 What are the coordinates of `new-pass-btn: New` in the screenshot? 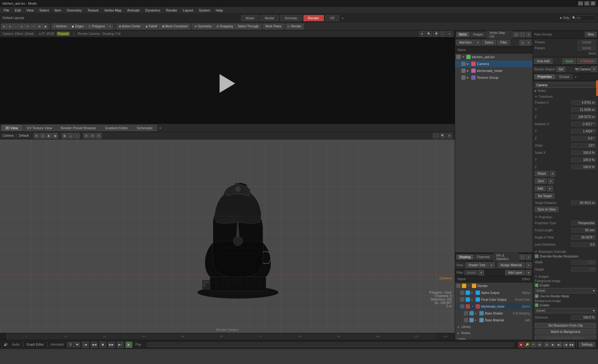 It's located at (591, 34).